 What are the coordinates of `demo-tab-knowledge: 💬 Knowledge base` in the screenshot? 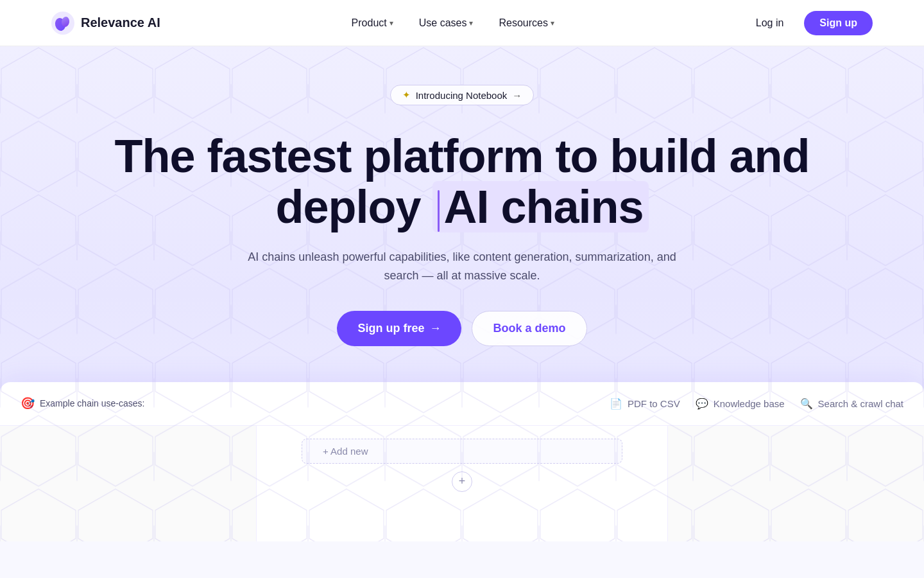 It's located at (740, 403).